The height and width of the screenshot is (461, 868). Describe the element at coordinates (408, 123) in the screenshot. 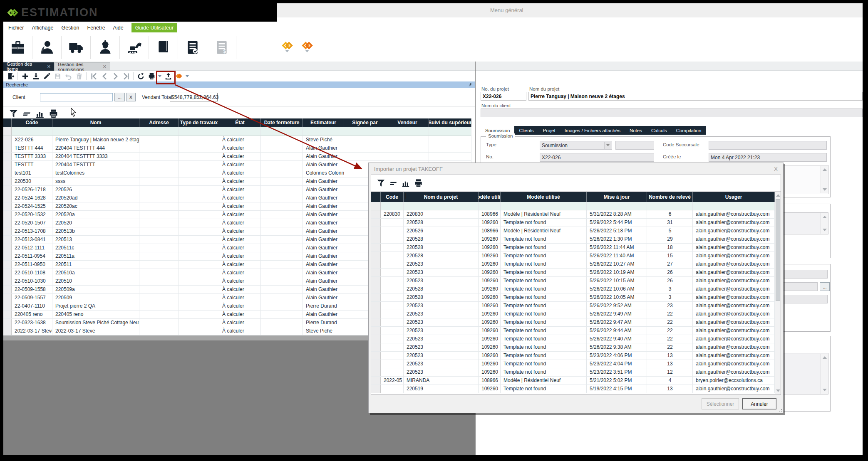

I see `column-header: Vendeur` at that location.